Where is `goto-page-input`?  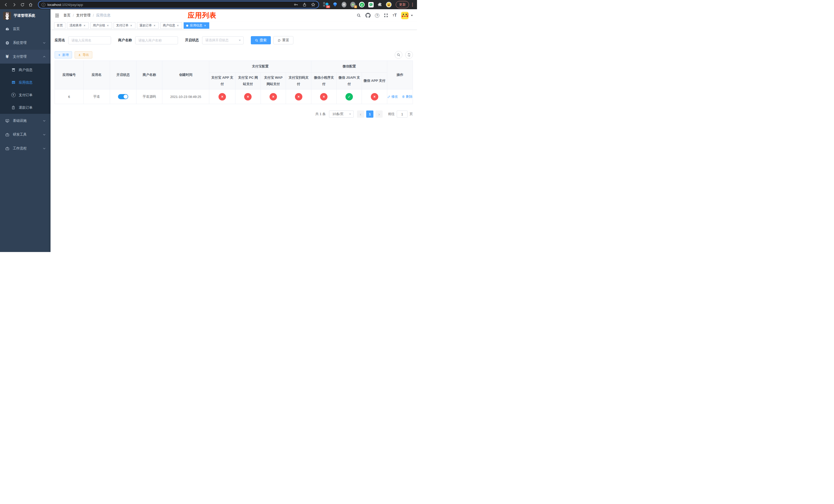 goto-page-input is located at coordinates (402, 114).